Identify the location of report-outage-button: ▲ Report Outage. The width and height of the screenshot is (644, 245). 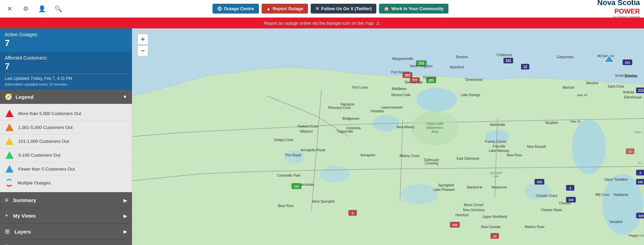
(285, 9).